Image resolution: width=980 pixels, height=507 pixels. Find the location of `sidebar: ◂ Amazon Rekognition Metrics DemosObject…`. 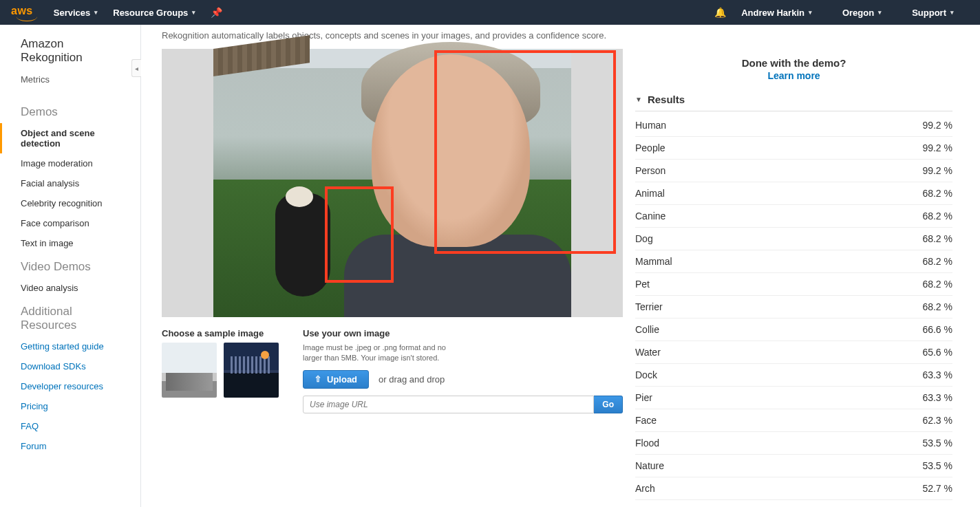

sidebar: ◂ Amazon Rekognition Metrics DemosObject… is located at coordinates (70, 266).